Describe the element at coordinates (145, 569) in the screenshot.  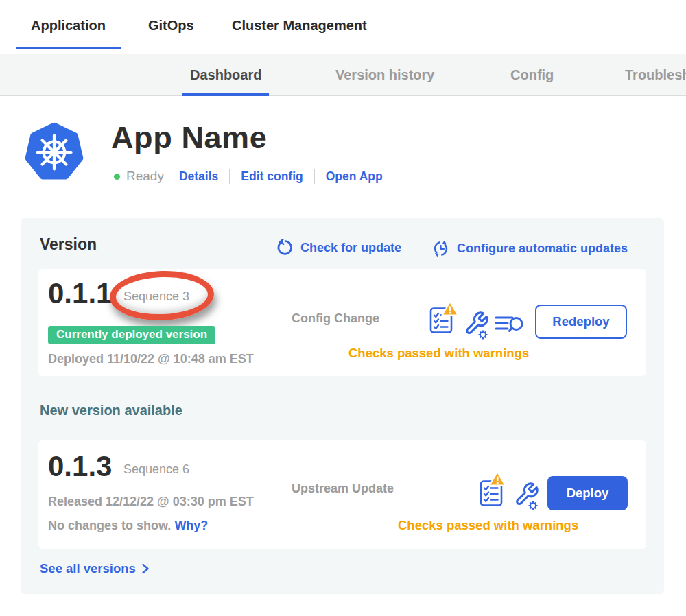
I see `chevron-right-icon` at that location.